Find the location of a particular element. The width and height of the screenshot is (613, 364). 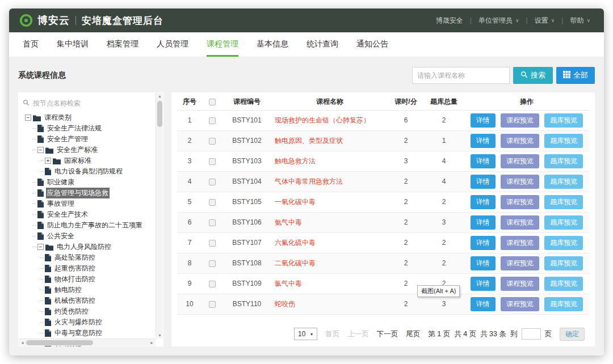

tree-node: 安全生产管理 is located at coordinates (88, 139).